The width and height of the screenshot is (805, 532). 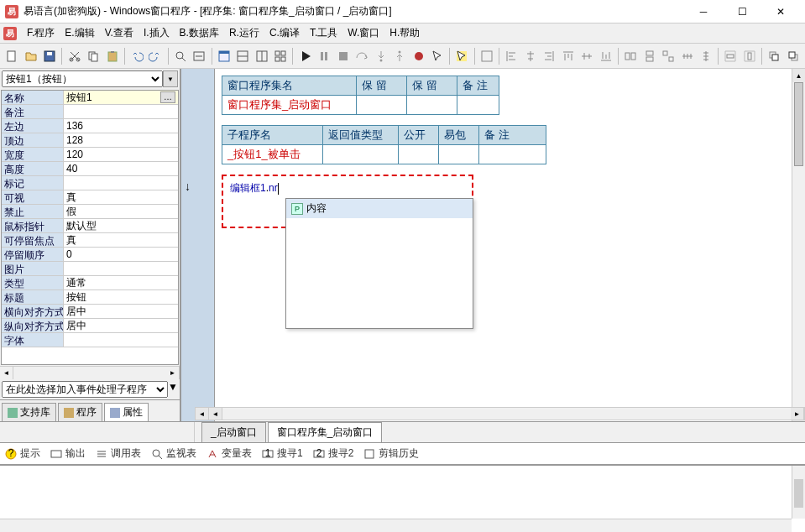 What do you see at coordinates (273, 154) in the screenshot?
I see `sub-name-cell: _按钮1_被单击` at bounding box center [273, 154].